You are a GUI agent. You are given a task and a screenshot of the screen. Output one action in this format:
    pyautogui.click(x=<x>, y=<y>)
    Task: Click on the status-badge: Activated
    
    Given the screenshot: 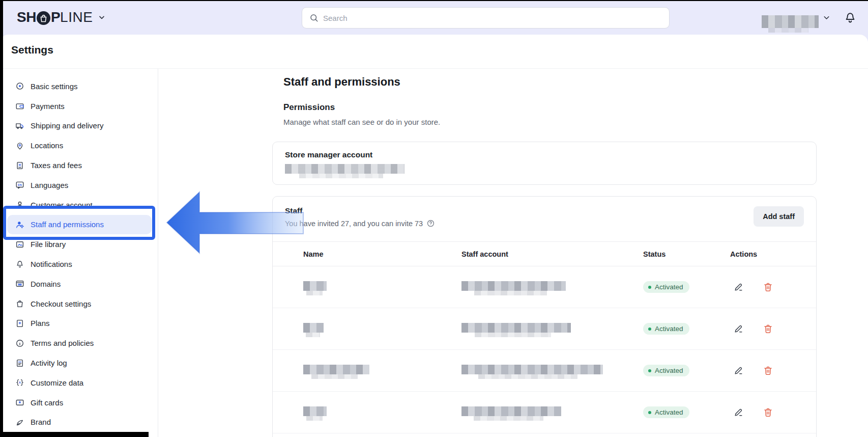 What is the action you would take?
    pyautogui.click(x=667, y=413)
    